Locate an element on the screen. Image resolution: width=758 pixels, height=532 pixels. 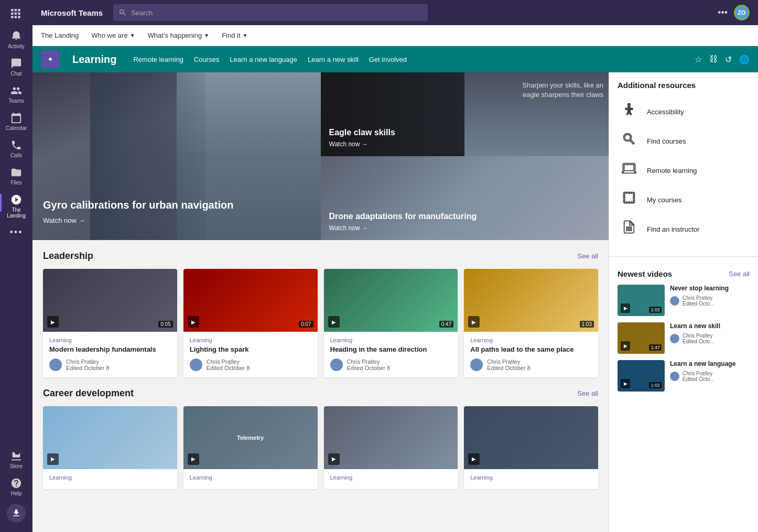
newest-video-3: ▶ 1:02 Learn a new language Chris Pratle… is located at coordinates (684, 376).